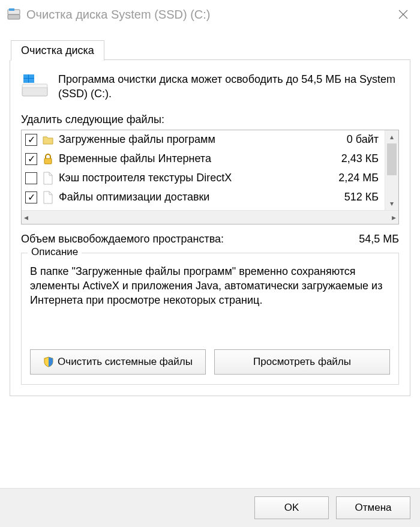 The width and height of the screenshot is (420, 527). What do you see at coordinates (203, 178) in the screenshot?
I see `file-row: Кэш построителя текстуры DirectX2,24 МБ` at bounding box center [203, 178].